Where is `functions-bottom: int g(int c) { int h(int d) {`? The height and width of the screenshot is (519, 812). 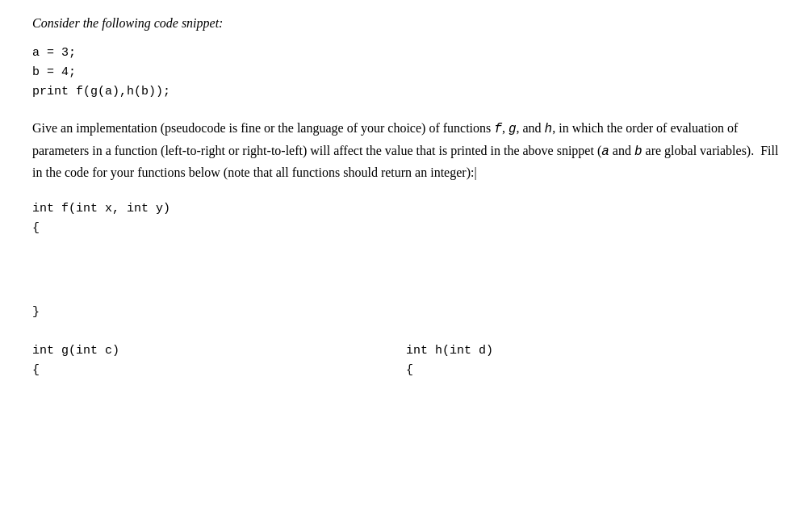
functions-bottom: int g(int c) { int h(int d) { is located at coordinates (406, 361).